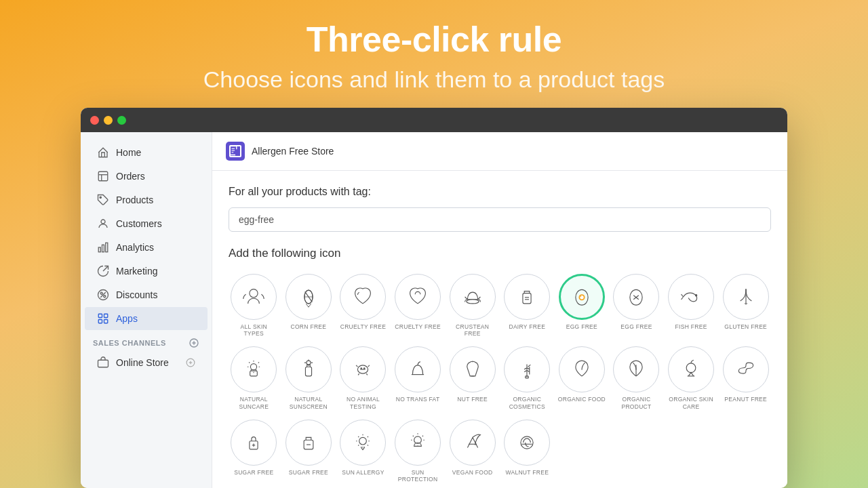 The image size is (868, 488). What do you see at coordinates (146, 176) in the screenshot?
I see `sidebar-item-orders: Orders` at bounding box center [146, 176].